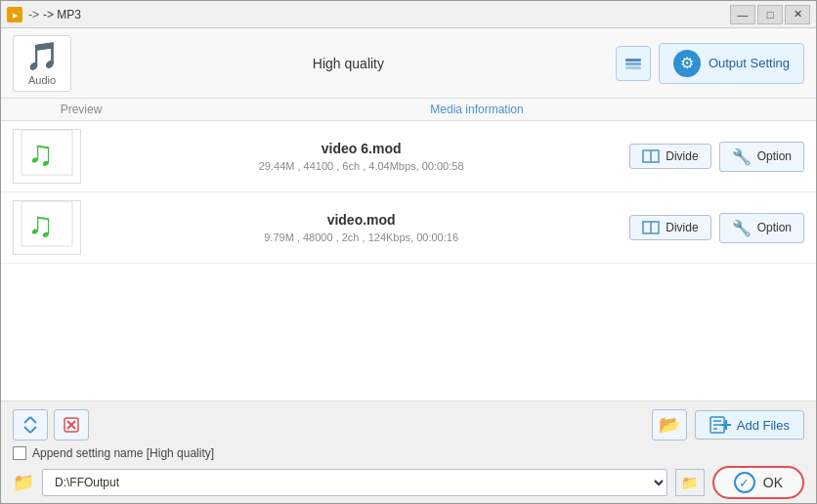 The width and height of the screenshot is (817, 504). I want to click on file-info: video.mod 9.79M , 48000 , 2ch , 124Kbps,…, so click(362, 228).